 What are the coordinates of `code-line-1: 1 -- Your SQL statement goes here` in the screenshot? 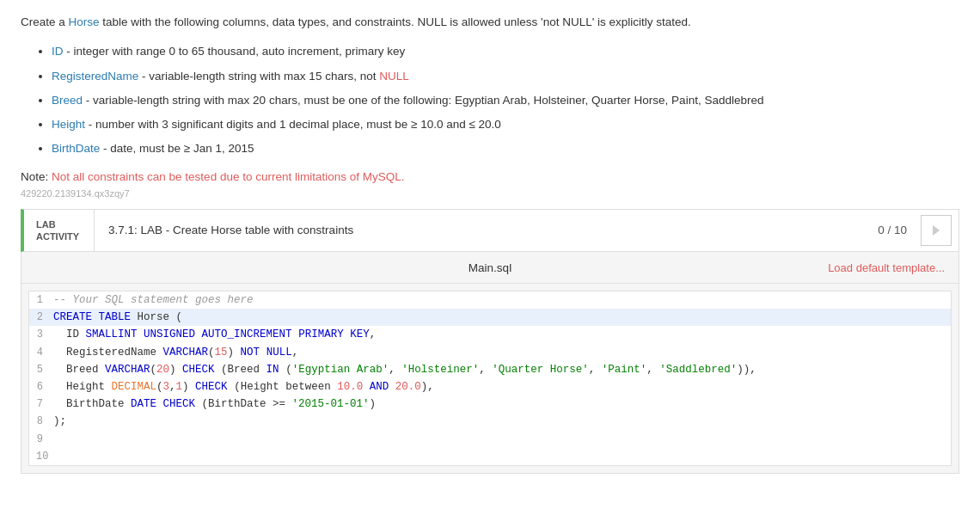 It's located at (490, 300).